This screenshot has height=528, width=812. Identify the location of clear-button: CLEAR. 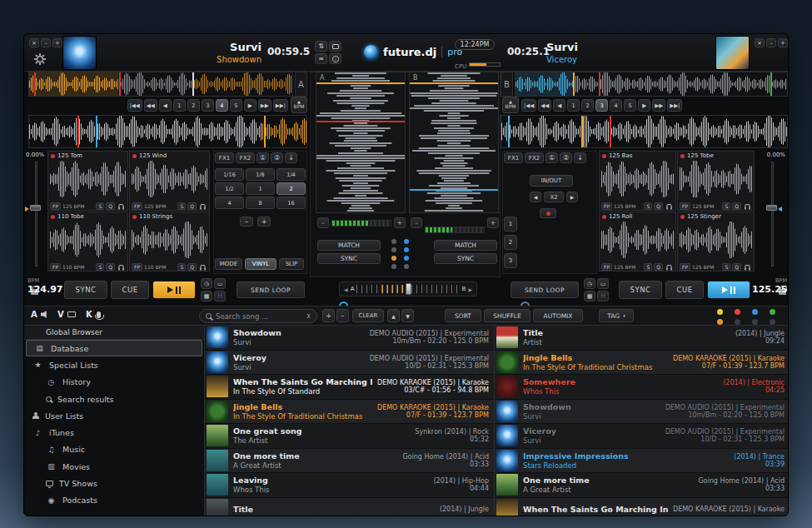
(368, 316).